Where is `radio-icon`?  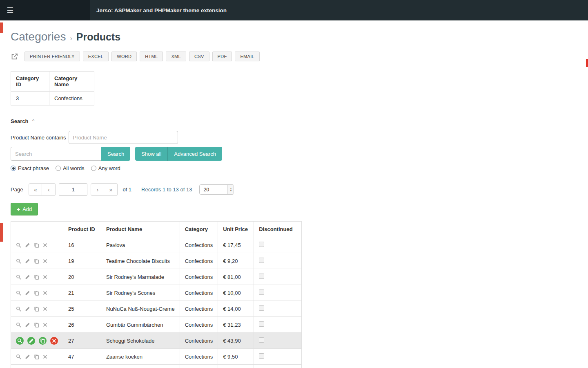
radio-icon is located at coordinates (58, 168).